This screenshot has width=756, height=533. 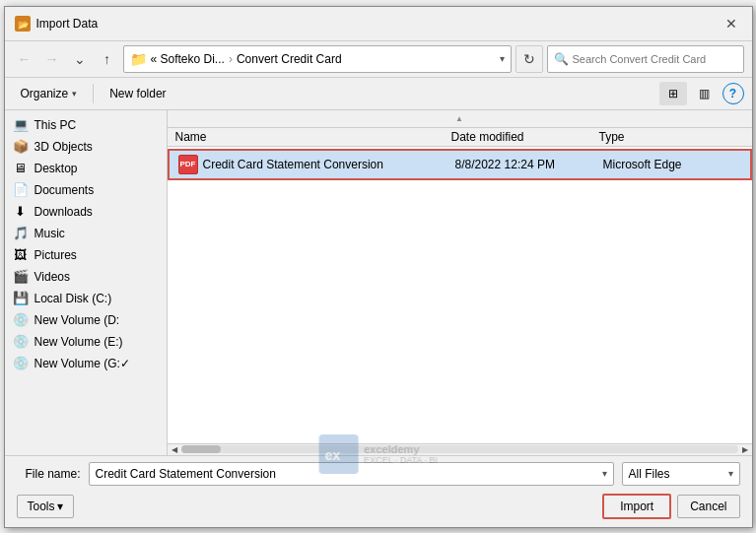 I want to click on pane-icon: ▥, so click(x=704, y=94).